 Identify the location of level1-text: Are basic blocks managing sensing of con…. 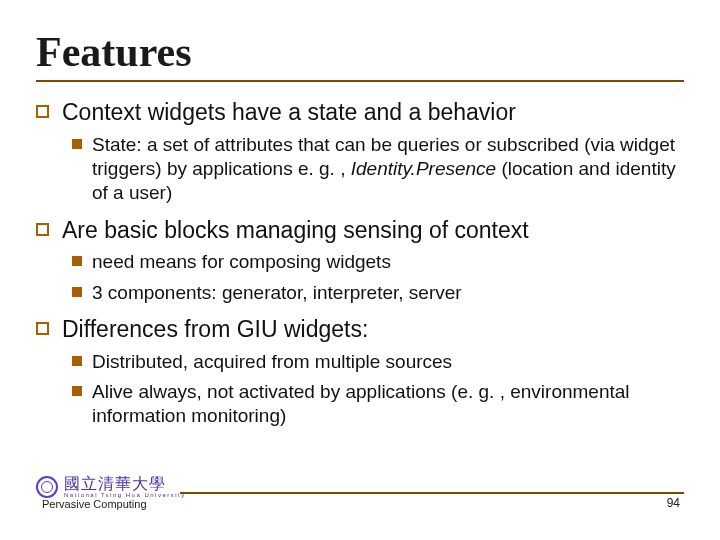
(296, 230).